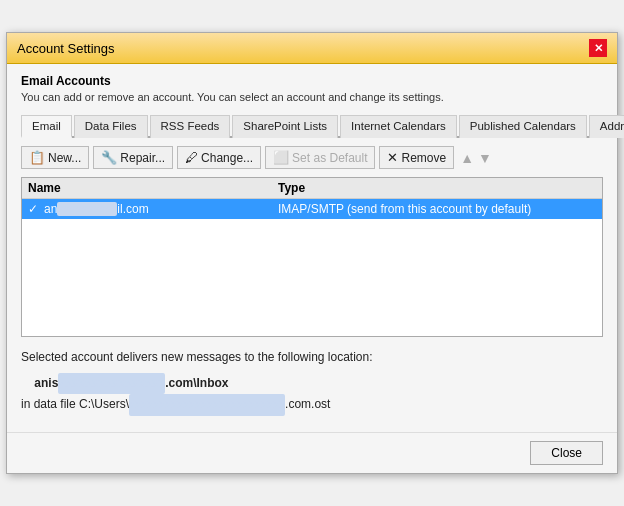  What do you see at coordinates (132, 209) in the screenshot?
I see `name-suffix: il.com` at bounding box center [132, 209].